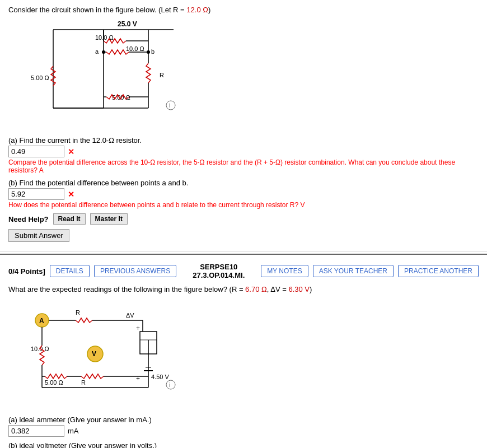 The image size is (487, 448). What do you see at coordinates (39, 235) in the screenshot?
I see `submit-button: Submit Answer` at bounding box center [39, 235].